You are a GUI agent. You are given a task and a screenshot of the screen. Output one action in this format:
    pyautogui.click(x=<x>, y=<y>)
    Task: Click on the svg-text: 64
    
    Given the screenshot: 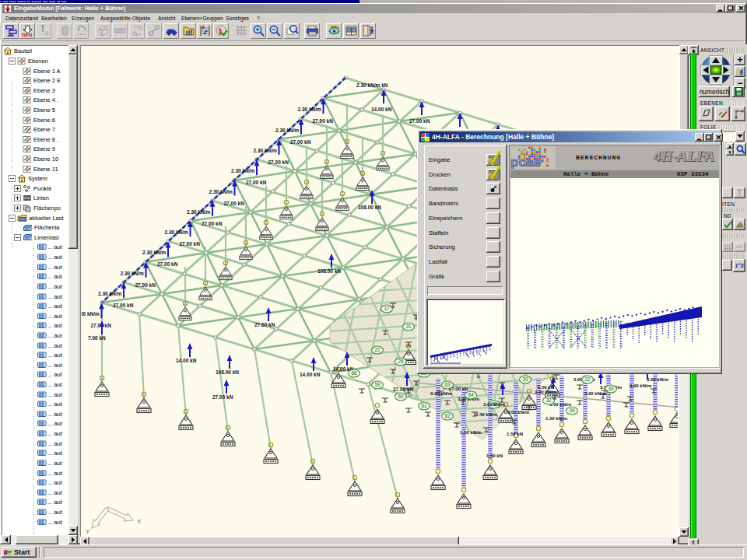 What is the action you would take?
    pyautogui.click(x=471, y=395)
    